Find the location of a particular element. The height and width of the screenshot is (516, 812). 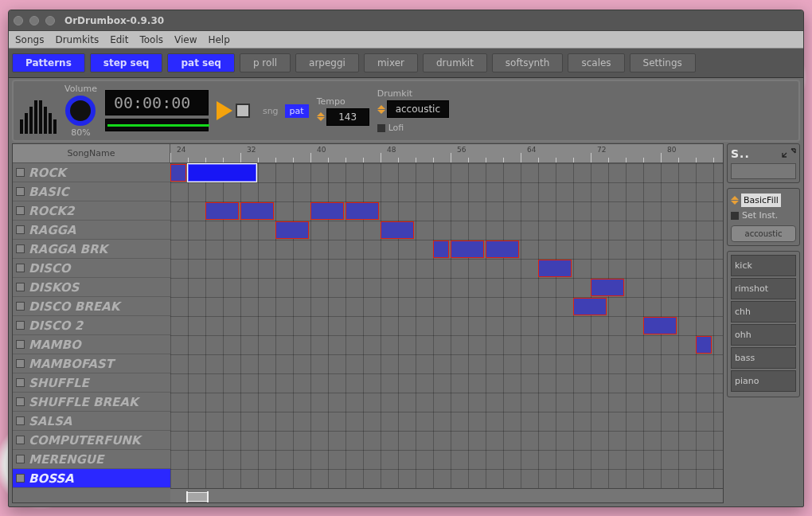

track-row: DISKOS is located at coordinates (92, 287).